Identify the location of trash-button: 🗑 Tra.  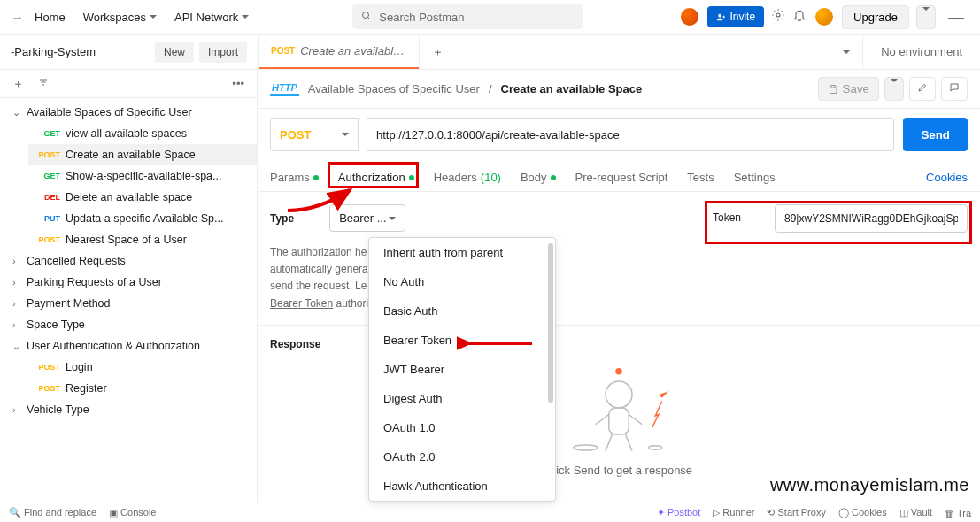
(958, 513).